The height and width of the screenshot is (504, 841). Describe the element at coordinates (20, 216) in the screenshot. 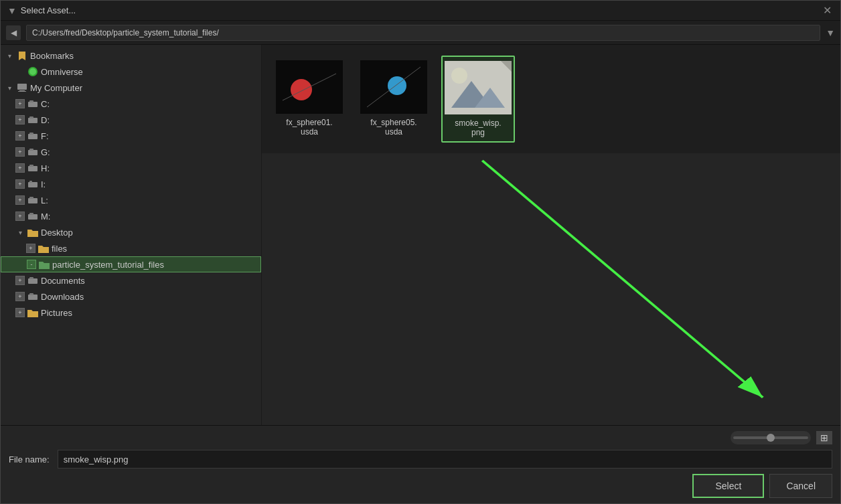

I see `expand-drive-m: +` at that location.